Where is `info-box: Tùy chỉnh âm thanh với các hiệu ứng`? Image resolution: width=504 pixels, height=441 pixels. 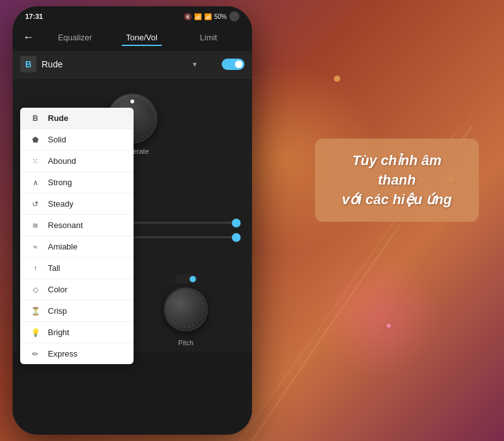
info-box: Tùy chỉnh âm thanh với các hiệu ứng is located at coordinates (397, 180).